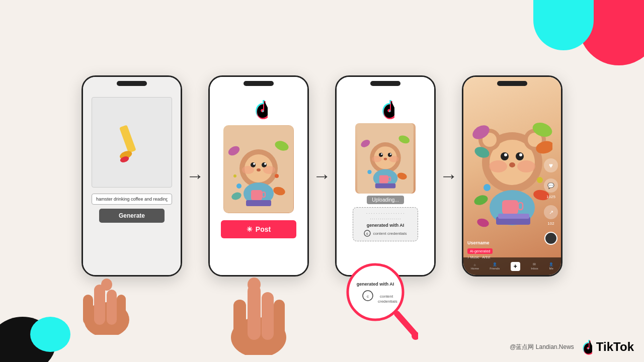 The height and width of the screenshot is (362, 644). What do you see at coordinates (322, 176) in the screenshot?
I see `arrow2: →` at bounding box center [322, 176].